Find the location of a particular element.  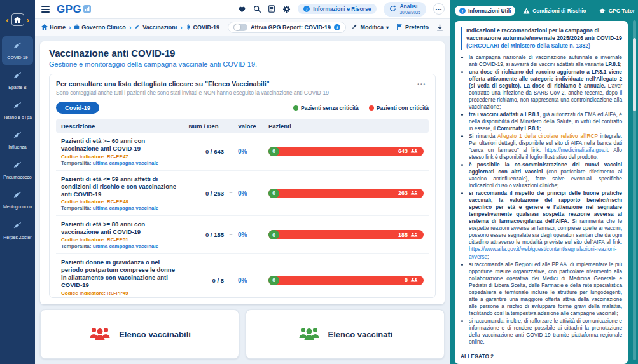

panel-menu-icon: ••• is located at coordinates (422, 84).